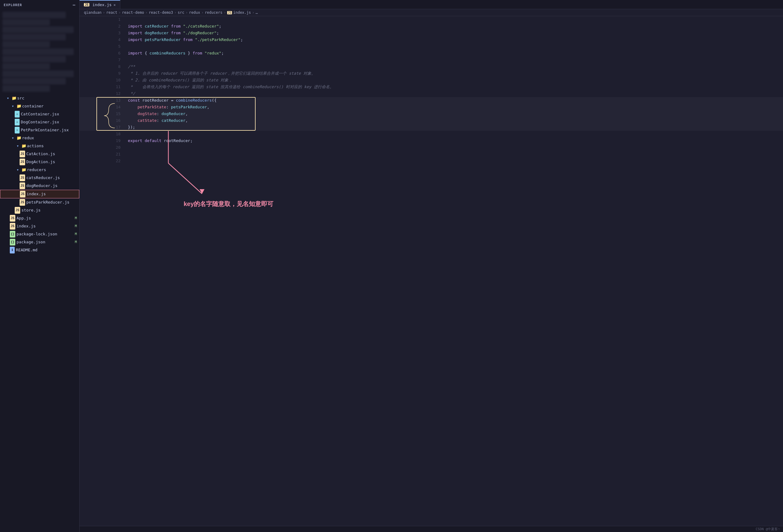 The width and height of the screenshot is (783, 532). What do you see at coordinates (431, 127) in the screenshot?
I see `table-row: 17 });` at bounding box center [431, 127].